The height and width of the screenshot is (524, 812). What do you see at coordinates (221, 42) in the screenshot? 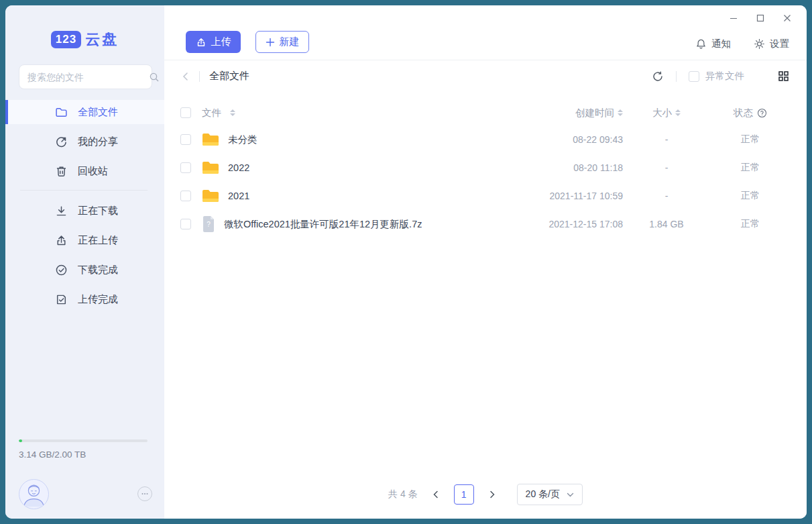
I see `upload-button-label: 上传` at bounding box center [221, 42].